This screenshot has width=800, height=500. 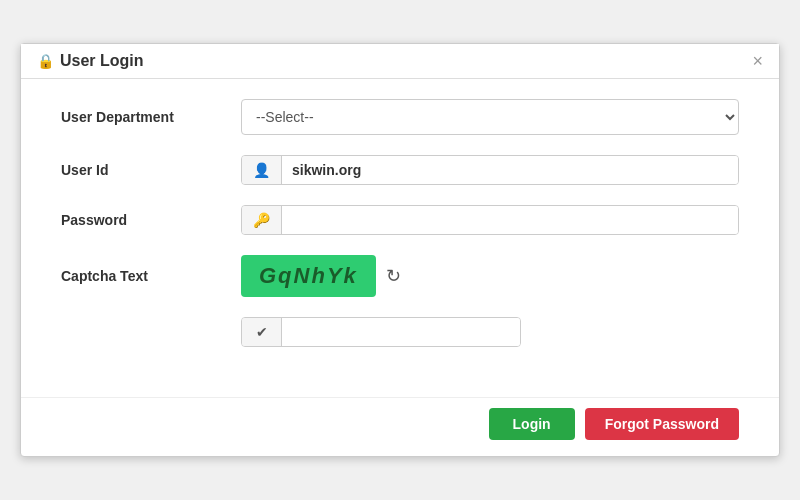 I want to click on forgot-password-button: Forgot Password, so click(x=662, y=424).